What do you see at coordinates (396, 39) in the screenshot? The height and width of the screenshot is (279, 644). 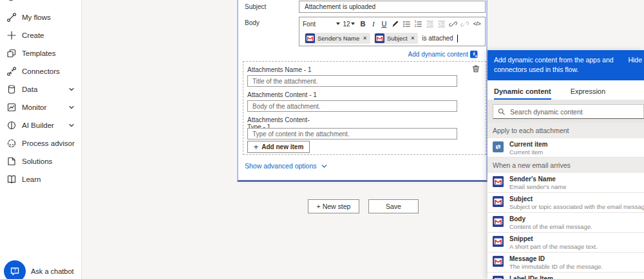 I see `dynamic-token-chip: Subject ✕` at bounding box center [396, 39].